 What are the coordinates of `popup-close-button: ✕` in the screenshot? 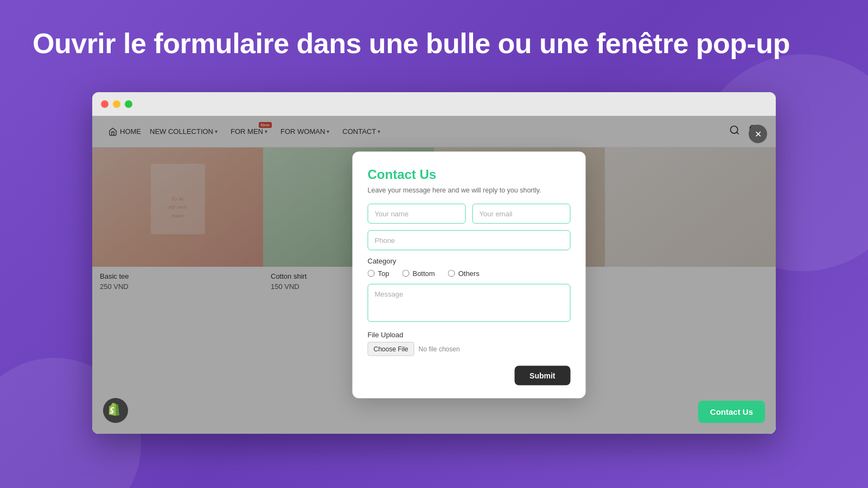 It's located at (758, 134).